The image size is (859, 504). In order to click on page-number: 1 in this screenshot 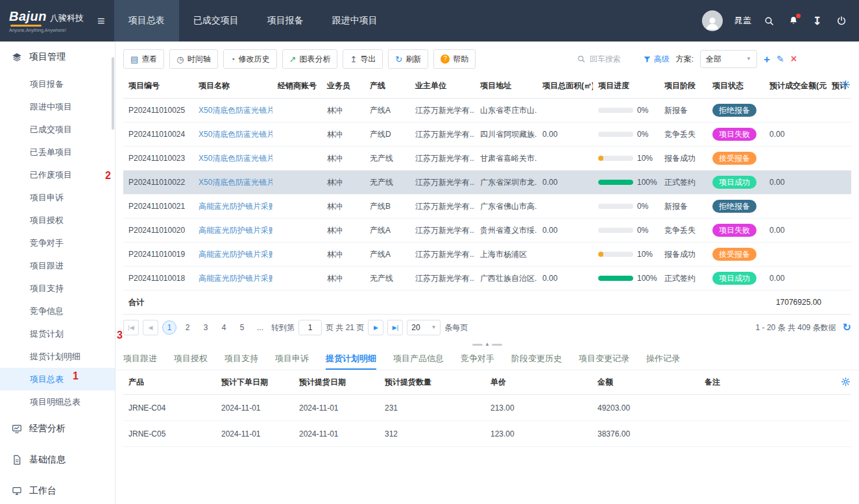, I will do `click(169, 328)`.